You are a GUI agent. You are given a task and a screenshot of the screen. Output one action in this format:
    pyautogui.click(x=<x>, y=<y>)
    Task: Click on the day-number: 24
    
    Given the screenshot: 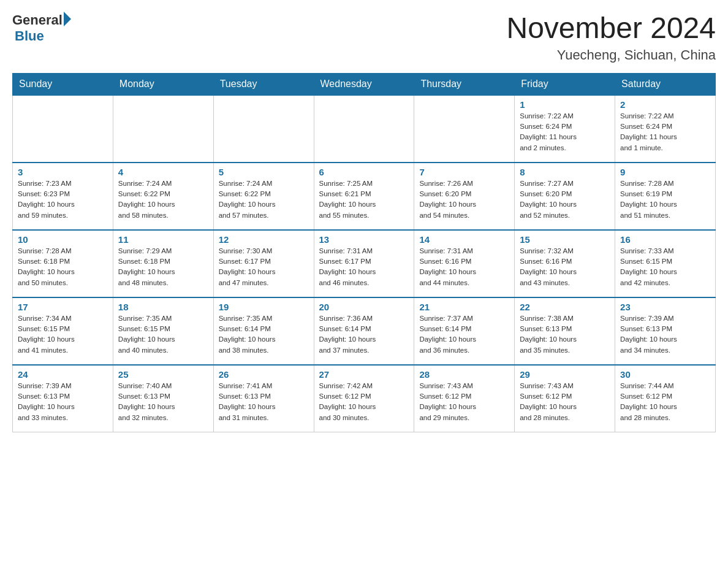 What is the action you would take?
    pyautogui.click(x=63, y=374)
    